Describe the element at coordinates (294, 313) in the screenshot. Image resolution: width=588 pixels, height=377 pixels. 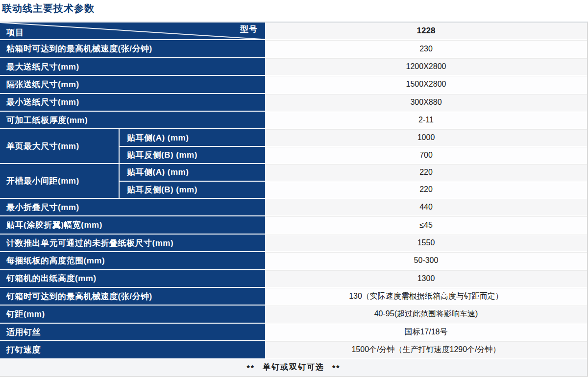
I see `table-row: 钉距(mm) 40-95(超过此范围将影响车速)` at that location.